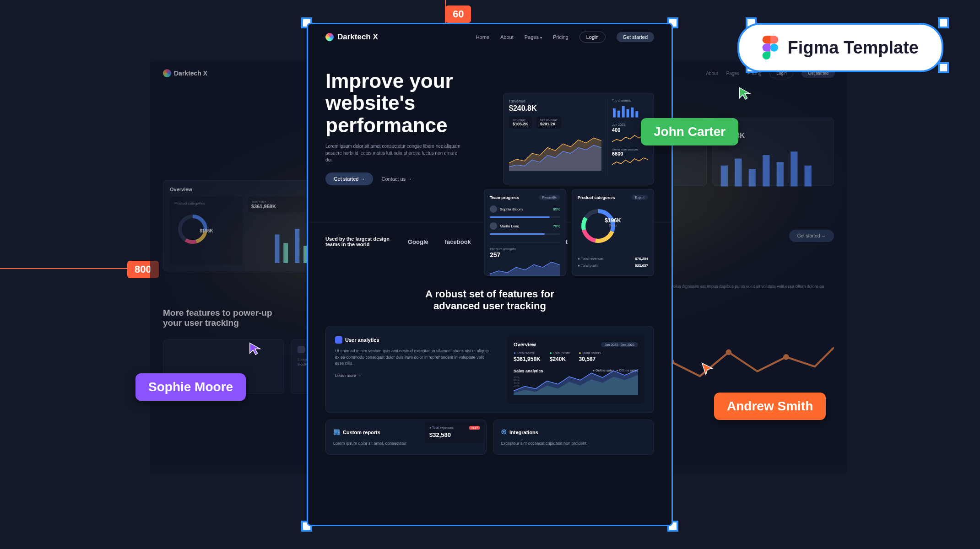  I want to click on bar-chart-icon, so click(773, 166).